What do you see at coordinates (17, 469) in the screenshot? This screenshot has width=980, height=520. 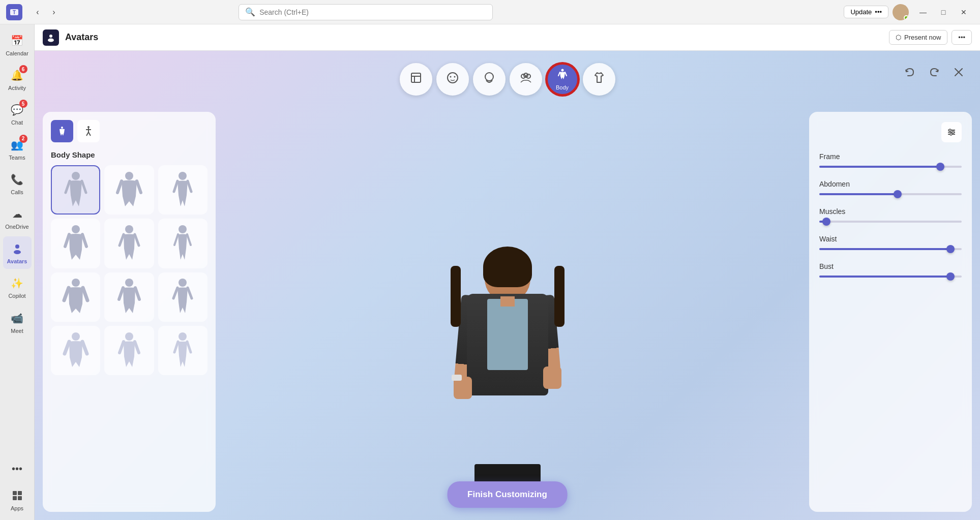 I see `sidebar-item-more: •••` at bounding box center [17, 469].